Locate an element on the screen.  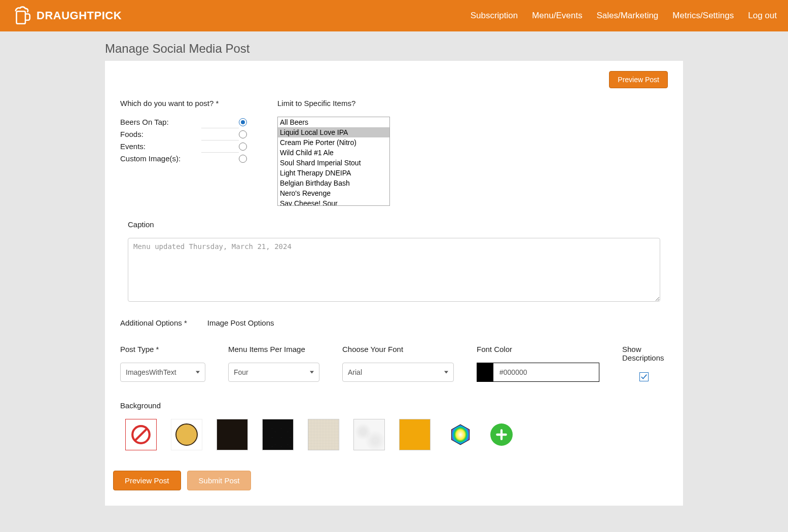
post-target-label: Which do you want to post? * is located at coordinates (184, 103).